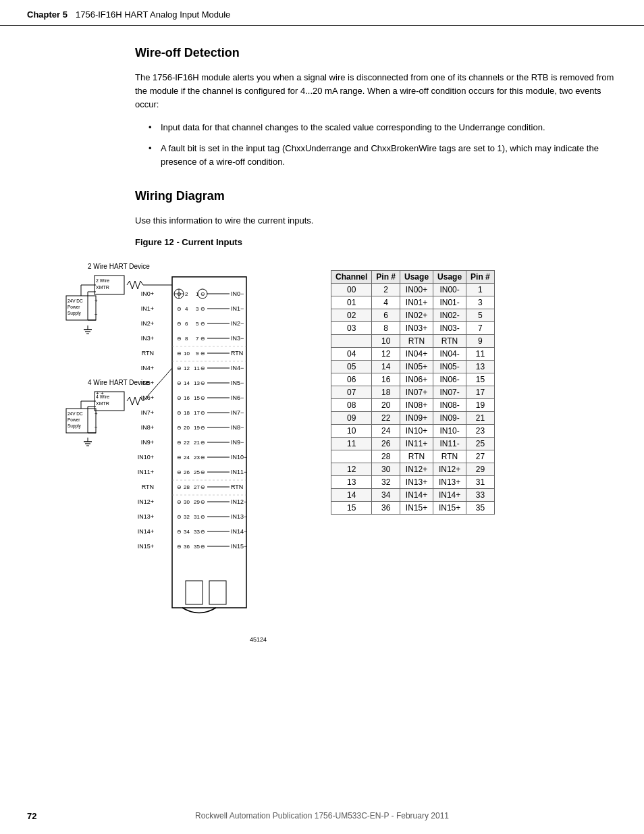 The image size is (644, 834). What do you see at coordinates (376, 196) in the screenshot?
I see `wiring-title: Wiring Diagram` at bounding box center [376, 196].